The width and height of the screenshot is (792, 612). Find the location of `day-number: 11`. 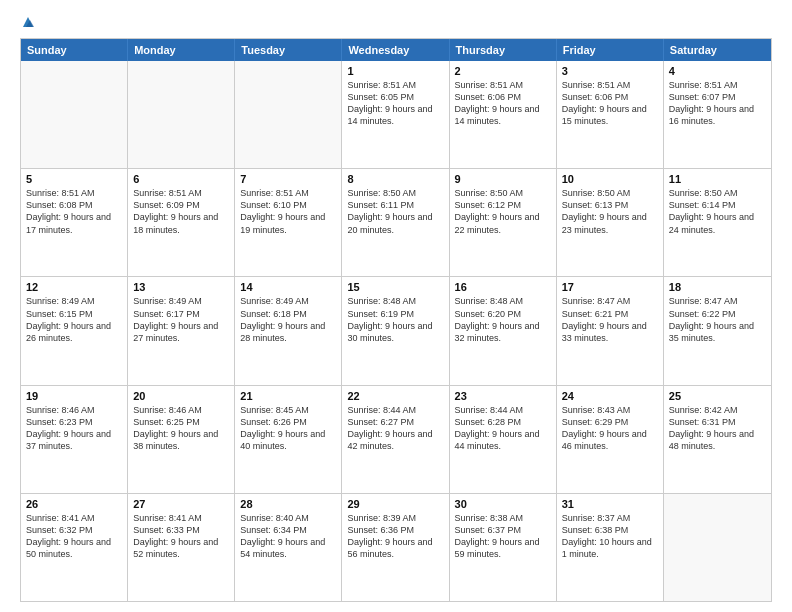

day-number: 11 is located at coordinates (718, 179).